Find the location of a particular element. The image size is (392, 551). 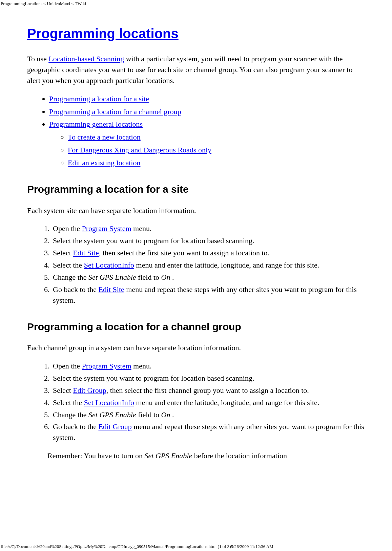

toc-item: Programming general locations To create … is located at coordinates (207, 144).